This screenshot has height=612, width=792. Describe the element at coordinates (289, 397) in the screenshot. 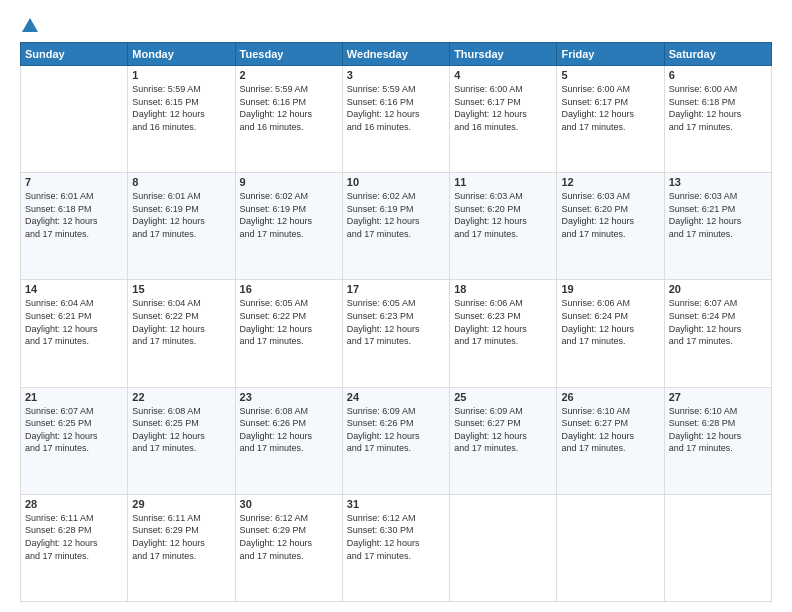

I see `day-number: 23` at that location.